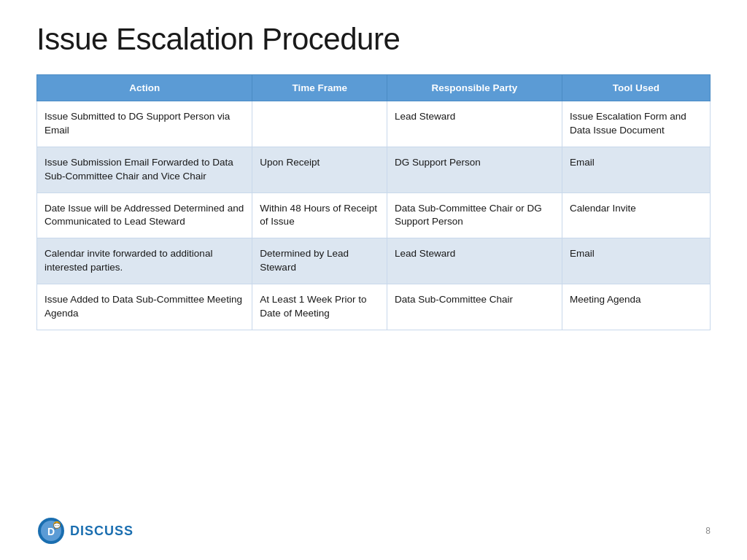 The width and height of the screenshot is (747, 560). What do you see at coordinates (320, 124) in the screenshot?
I see `cell-timeframe` at bounding box center [320, 124].